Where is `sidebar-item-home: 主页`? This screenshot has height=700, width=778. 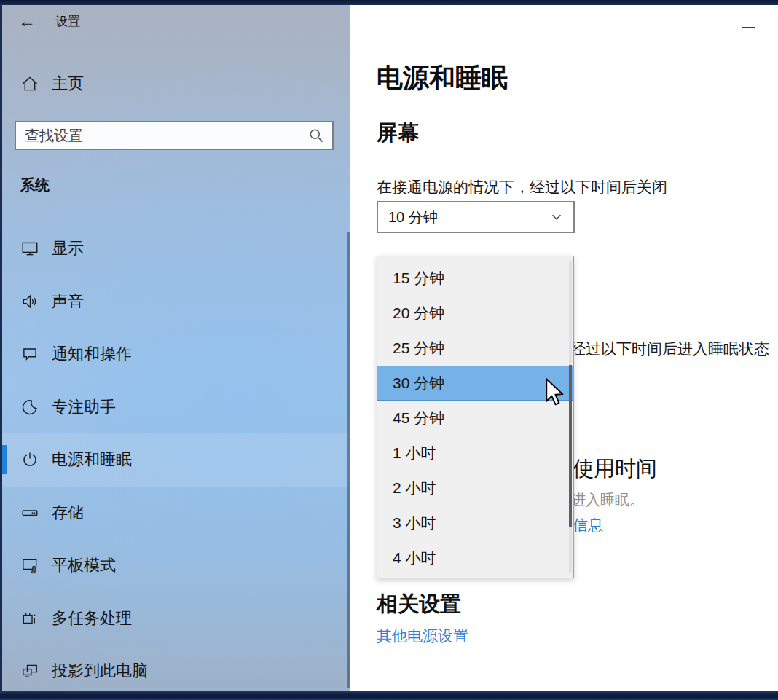
sidebar-item-home: 主页 is located at coordinates (52, 84).